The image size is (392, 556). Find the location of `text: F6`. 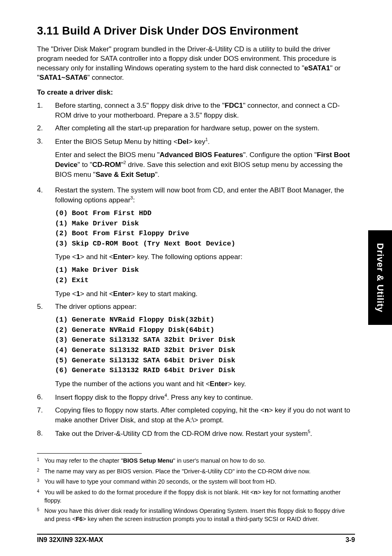

text: F6 is located at coordinates (79, 519).